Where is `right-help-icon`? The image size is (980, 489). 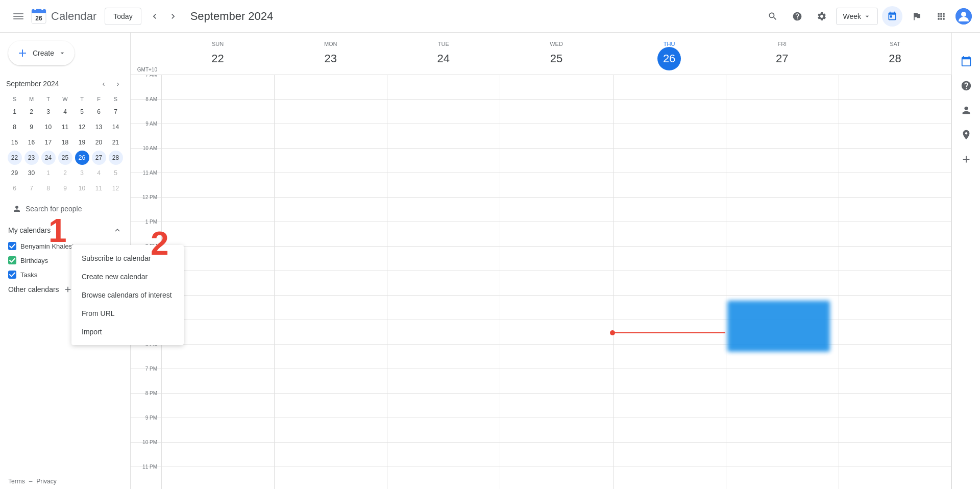 right-help-icon is located at coordinates (966, 86).